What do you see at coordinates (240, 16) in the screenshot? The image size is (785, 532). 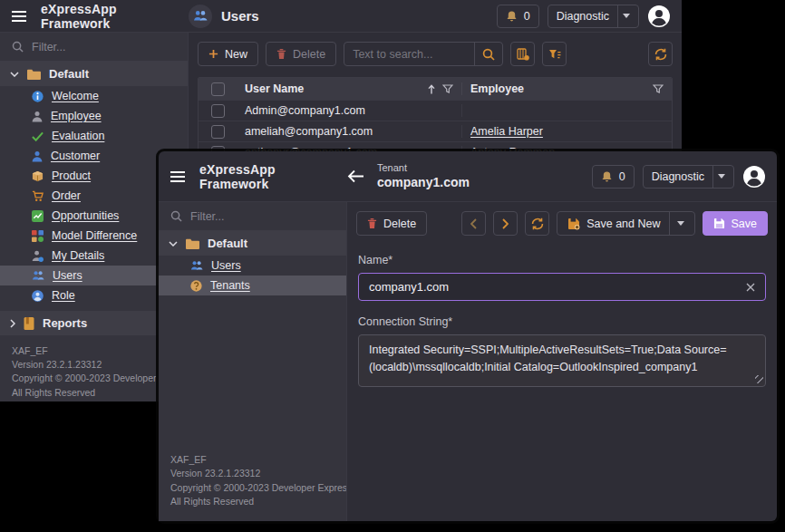 I see `page-title: Users` at bounding box center [240, 16].